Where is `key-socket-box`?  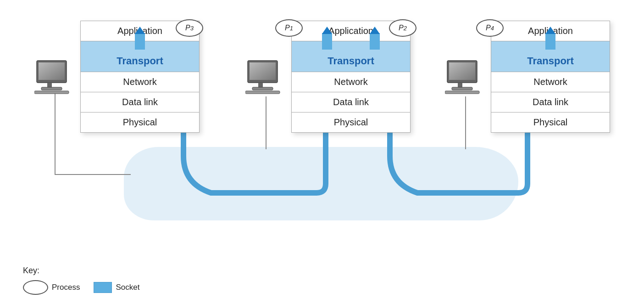 key-socket-box is located at coordinates (103, 287).